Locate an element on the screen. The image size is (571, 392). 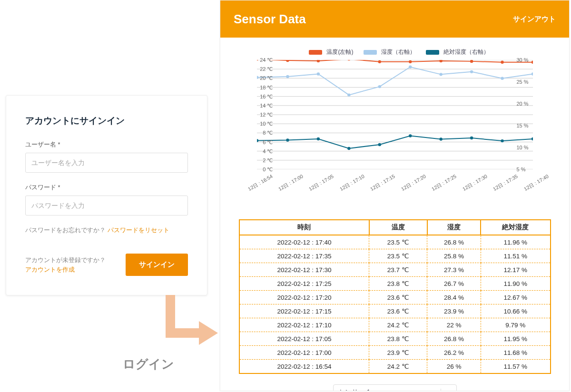
password-label: パスワード * is located at coordinates (107, 187).